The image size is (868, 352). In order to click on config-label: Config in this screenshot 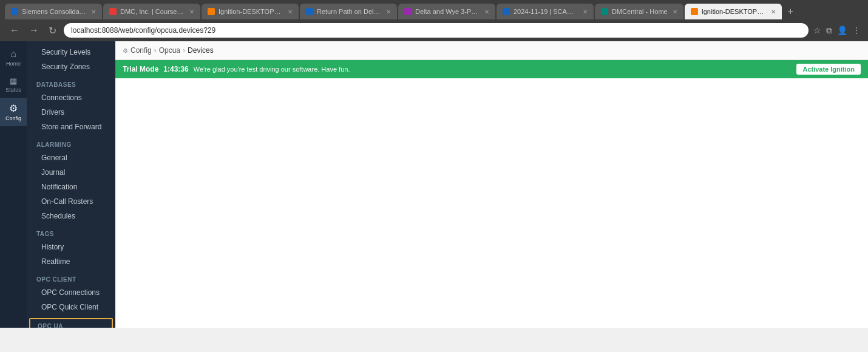, I will do `click(13, 118)`.